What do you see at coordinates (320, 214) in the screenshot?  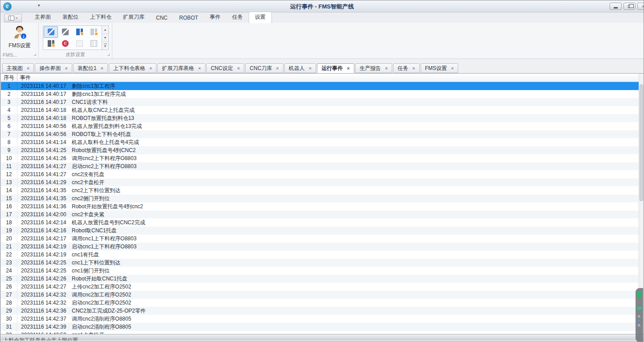 I see `table-row: 1720231116 14:42:00cnc2卡盘夹紧` at bounding box center [320, 214].